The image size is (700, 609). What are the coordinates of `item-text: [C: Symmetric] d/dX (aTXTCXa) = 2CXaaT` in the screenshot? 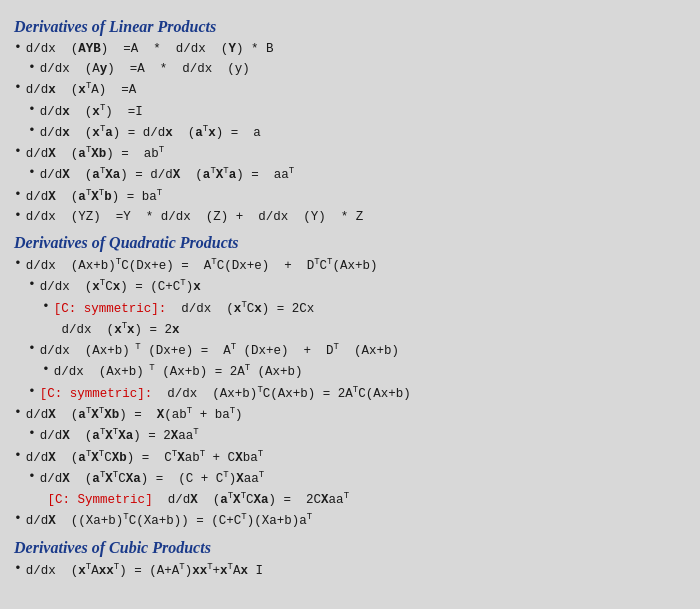 It's located at (198, 500).